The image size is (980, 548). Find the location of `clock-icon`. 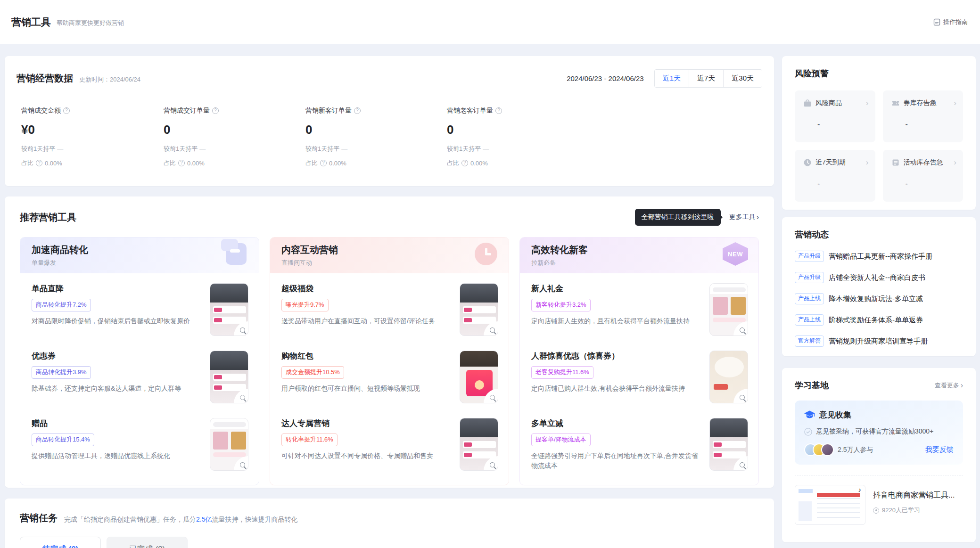

clock-icon is located at coordinates (807, 163).